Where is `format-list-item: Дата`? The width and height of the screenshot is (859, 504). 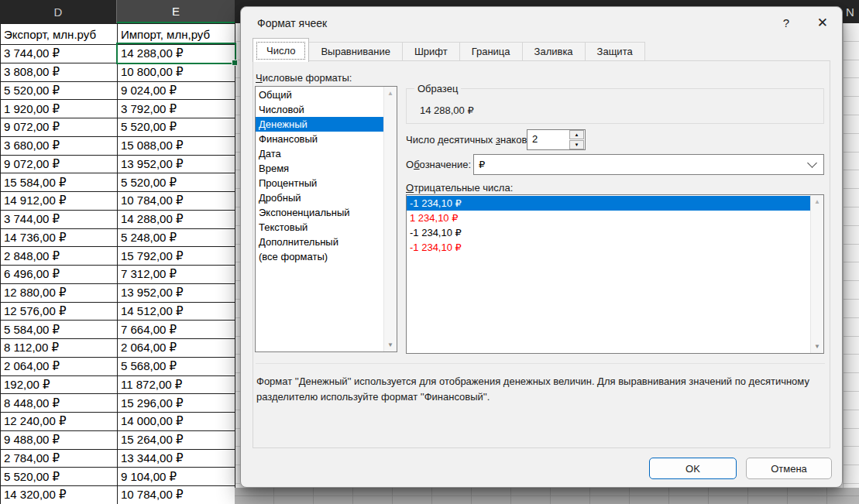 format-list-item: Дата is located at coordinates (319, 153).